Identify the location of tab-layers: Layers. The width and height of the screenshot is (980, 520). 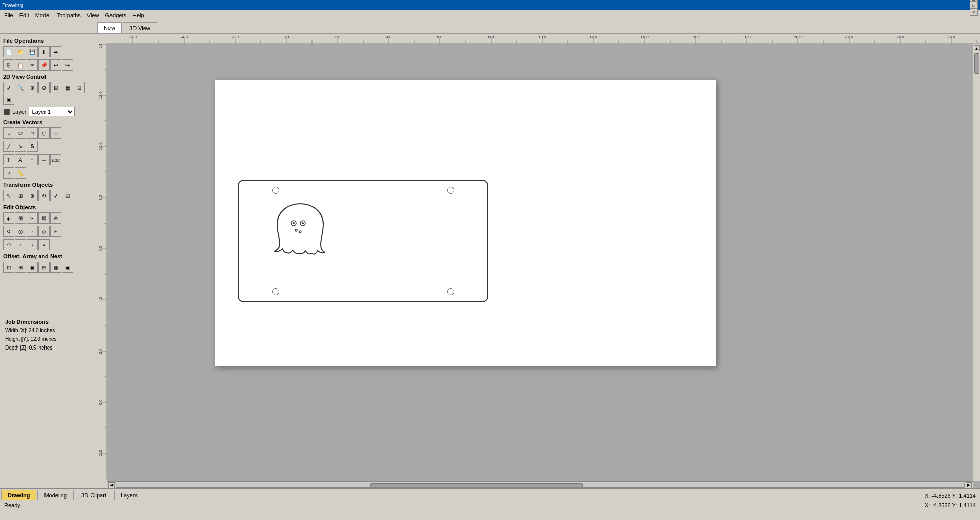
(129, 495).